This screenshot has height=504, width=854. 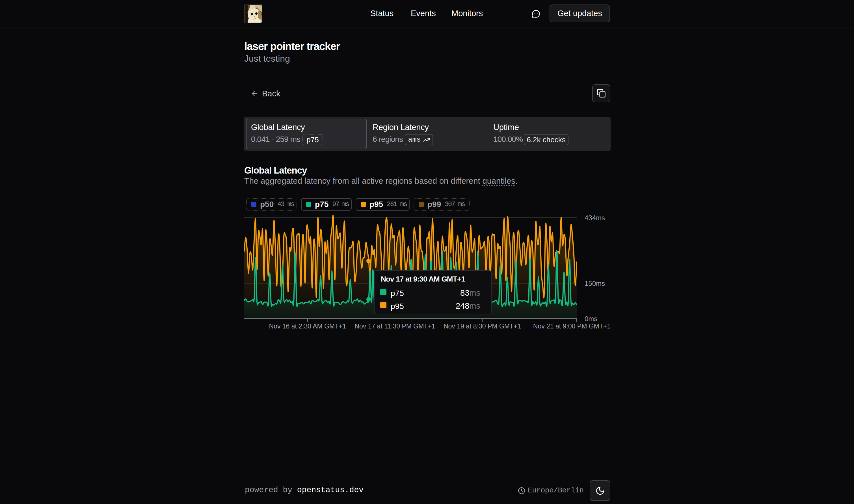 What do you see at coordinates (395, 326) in the screenshot?
I see `svg-text: Nov 17 at 11:30 PM GMT+1` at bounding box center [395, 326].